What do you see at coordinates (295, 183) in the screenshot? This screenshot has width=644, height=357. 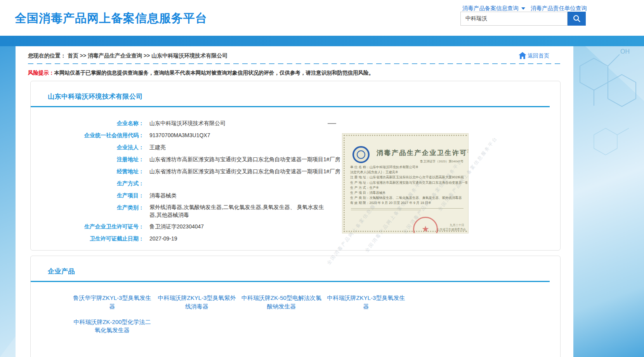 I see `field-row: 生产方式：` at bounding box center [295, 183].